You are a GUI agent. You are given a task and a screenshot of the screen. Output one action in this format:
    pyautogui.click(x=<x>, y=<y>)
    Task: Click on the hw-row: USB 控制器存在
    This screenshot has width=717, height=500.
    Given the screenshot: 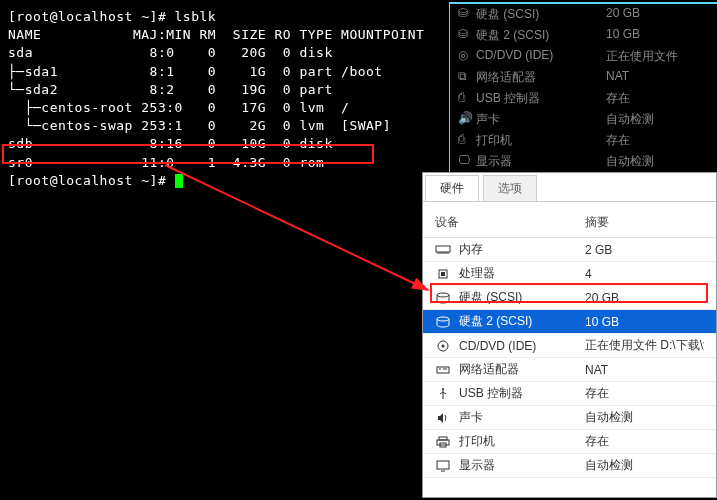 What is the action you would take?
    pyautogui.click(x=570, y=394)
    